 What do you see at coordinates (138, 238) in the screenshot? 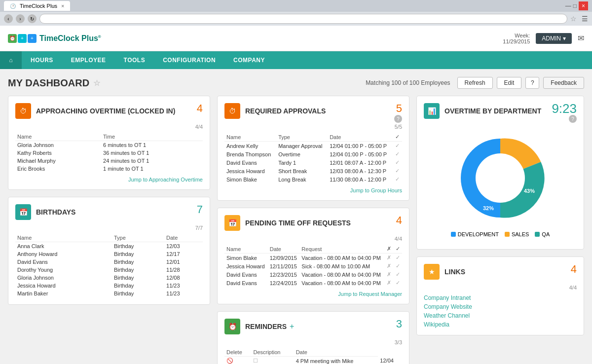
I see `birthdays-col-type: Type` at bounding box center [138, 238].